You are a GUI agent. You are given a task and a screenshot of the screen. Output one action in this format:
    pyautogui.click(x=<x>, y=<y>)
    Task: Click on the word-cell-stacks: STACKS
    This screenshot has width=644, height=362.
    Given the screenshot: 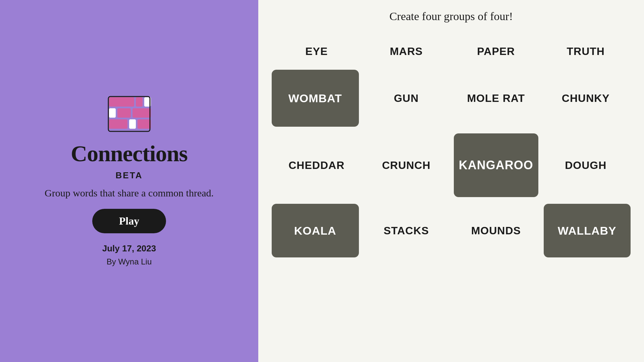 What is the action you would take?
    pyautogui.click(x=407, y=231)
    